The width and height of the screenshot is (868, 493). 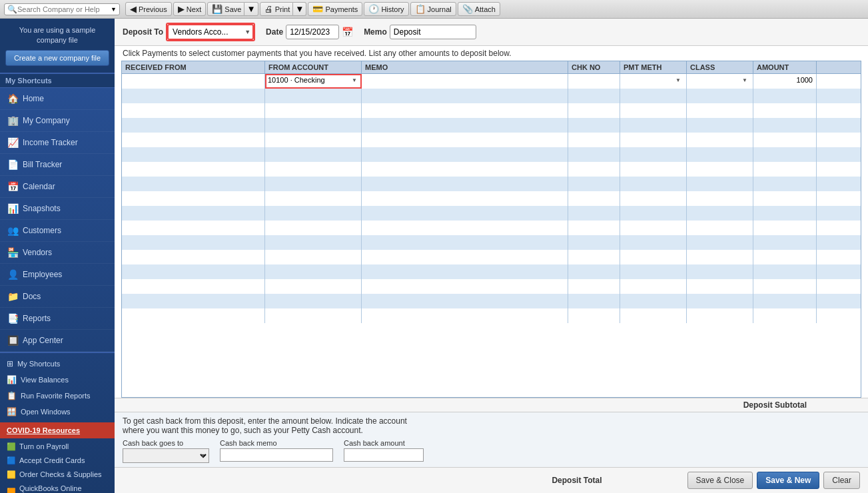 I want to click on history-icon, so click(x=374, y=9).